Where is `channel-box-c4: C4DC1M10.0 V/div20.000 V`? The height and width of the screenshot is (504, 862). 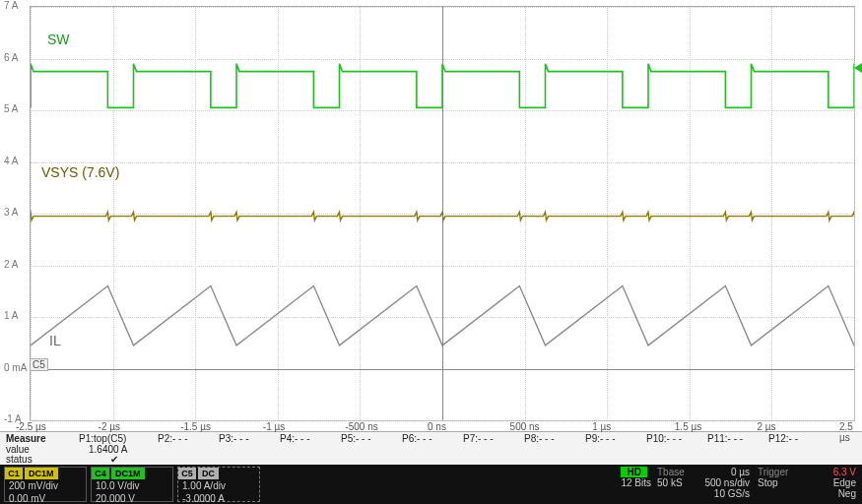 channel-box-c4: C4DC1M10.0 V/div20.000 V is located at coordinates (132, 484).